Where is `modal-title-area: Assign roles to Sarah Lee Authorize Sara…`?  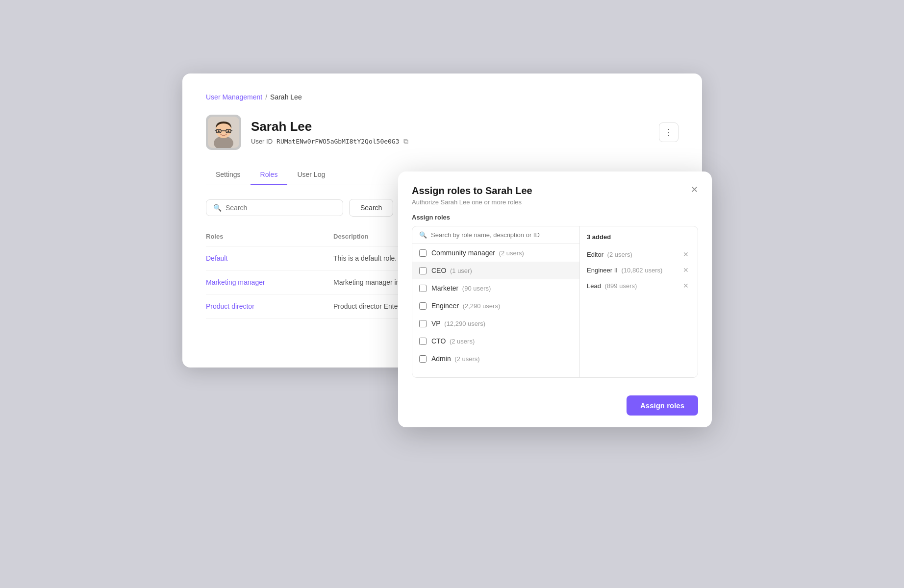 modal-title-area: Assign roles to Sarah Lee Authorize Sara… is located at coordinates (472, 196).